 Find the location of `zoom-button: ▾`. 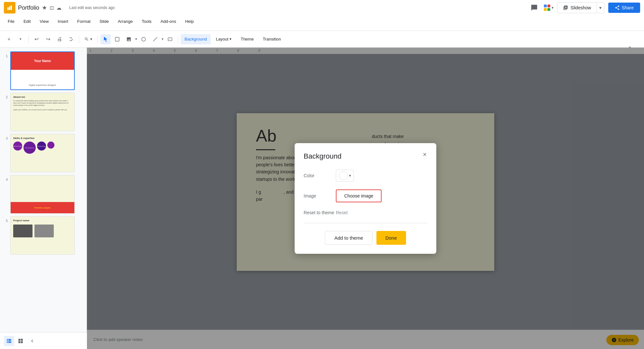

zoom-button: ▾ is located at coordinates (88, 39).